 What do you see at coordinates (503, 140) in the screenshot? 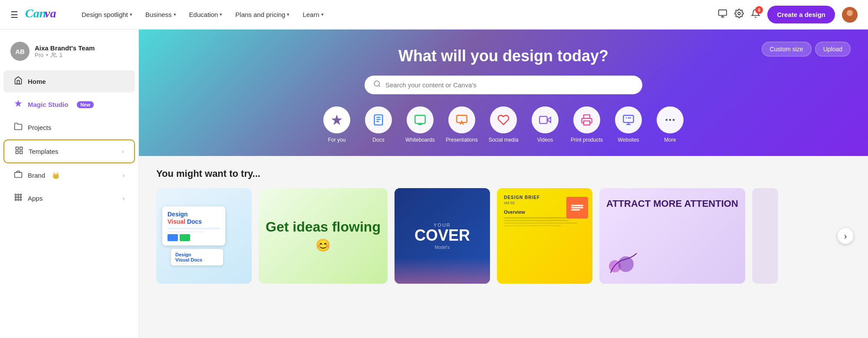
I see `social-media-label: Social media` at bounding box center [503, 140].